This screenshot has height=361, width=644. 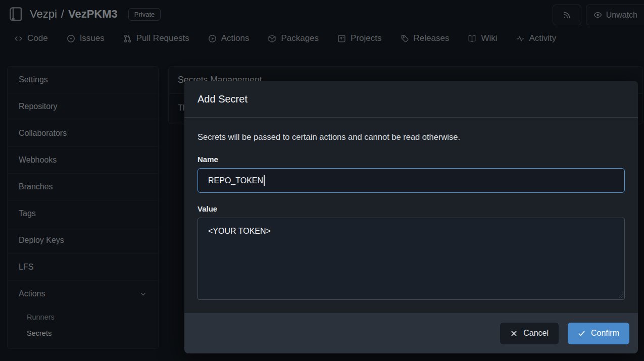 What do you see at coordinates (411, 99) in the screenshot?
I see `modal-title: Add Secret` at bounding box center [411, 99].